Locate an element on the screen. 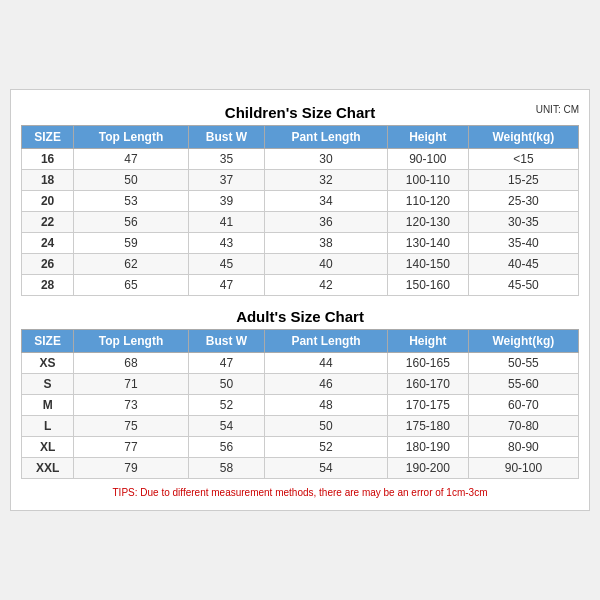 The width and height of the screenshot is (600, 600). table-cell: L is located at coordinates (48, 426).